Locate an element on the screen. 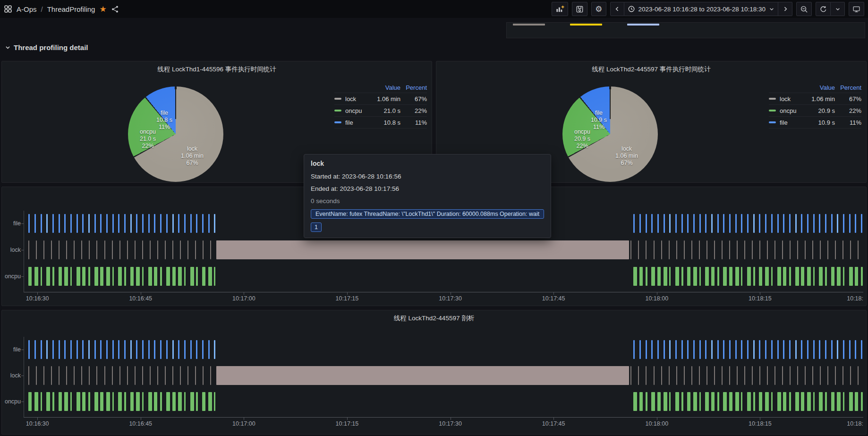 Image resolution: width=868 pixels, height=436 pixels. save-dashboard-button is located at coordinates (580, 9).